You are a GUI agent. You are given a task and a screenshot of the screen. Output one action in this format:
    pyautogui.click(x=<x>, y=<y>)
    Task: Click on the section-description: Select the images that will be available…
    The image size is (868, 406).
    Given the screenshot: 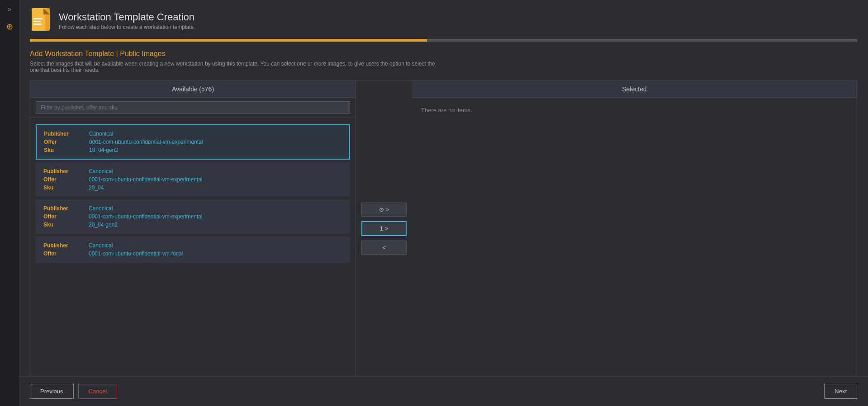 What is the action you would take?
    pyautogui.click(x=233, y=67)
    